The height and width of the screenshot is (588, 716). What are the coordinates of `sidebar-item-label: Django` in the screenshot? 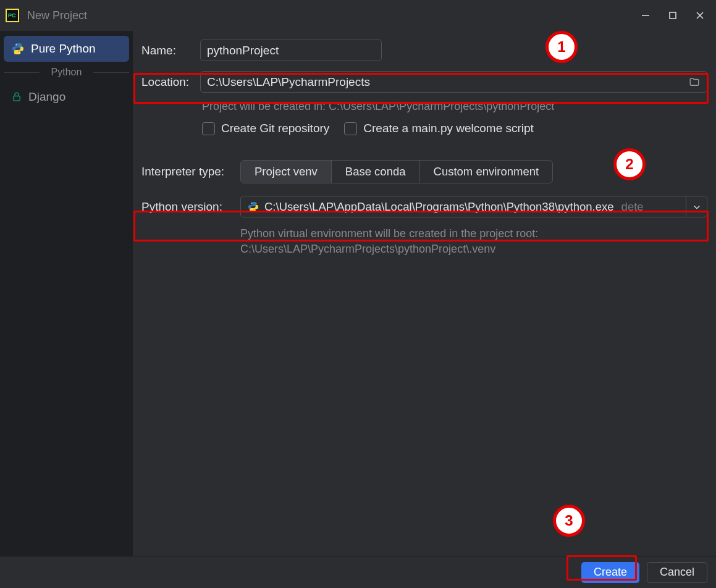 It's located at (47, 97).